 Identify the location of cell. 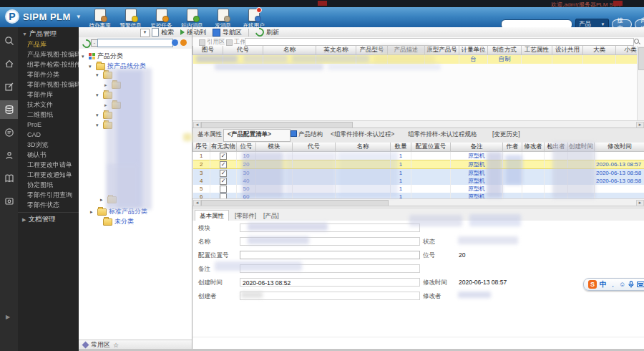
(534, 181).